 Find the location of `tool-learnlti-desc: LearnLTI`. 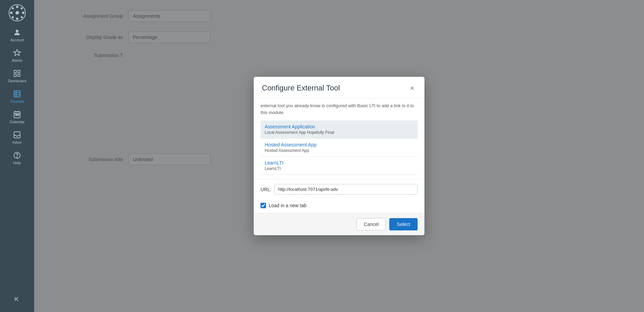

tool-learnlti-desc: LearnLTI is located at coordinates (339, 169).